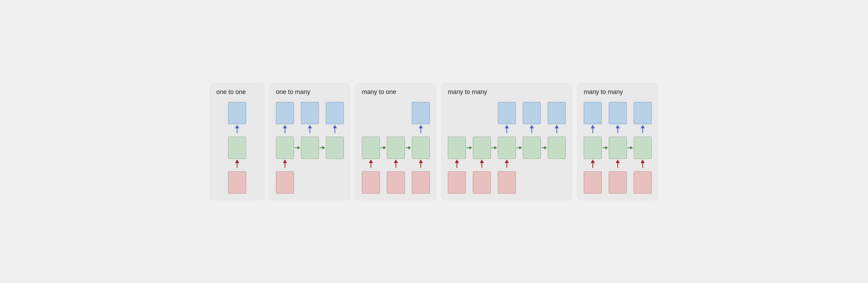  What do you see at coordinates (396, 142) in the screenshot?
I see `diagram-many-to-one: many to one` at bounding box center [396, 142].